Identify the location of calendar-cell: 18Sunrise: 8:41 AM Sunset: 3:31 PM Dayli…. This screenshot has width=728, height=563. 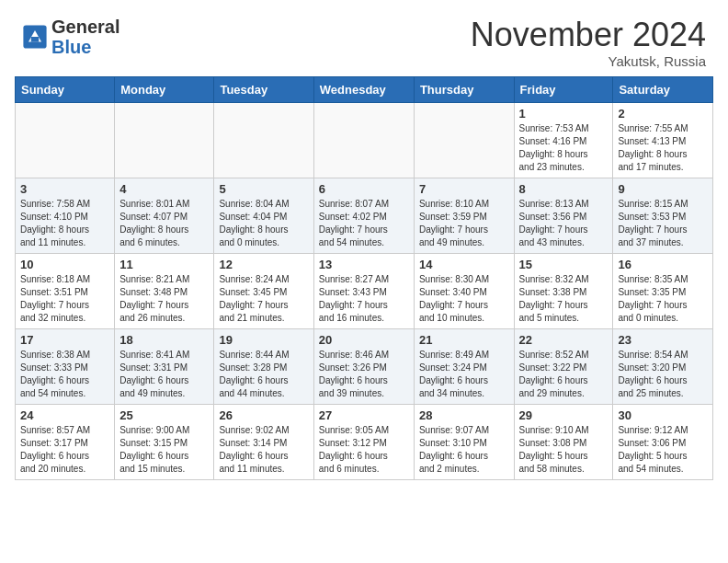
(165, 366).